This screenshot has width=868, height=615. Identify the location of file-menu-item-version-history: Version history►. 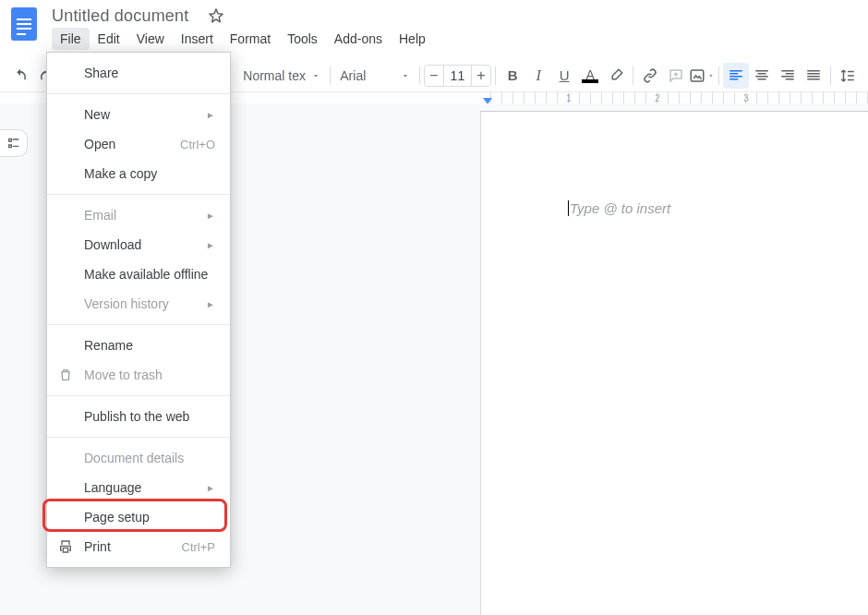
(139, 304).